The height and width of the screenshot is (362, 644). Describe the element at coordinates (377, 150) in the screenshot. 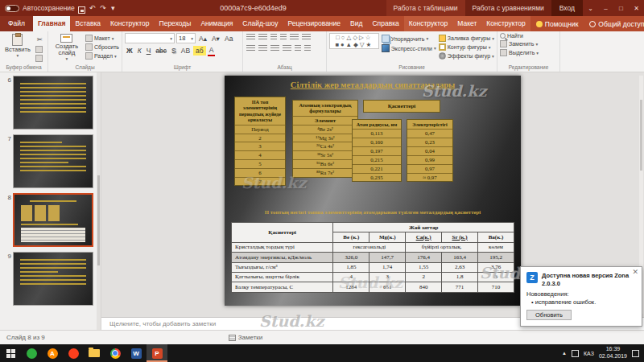

I see `atom-radius-box: Атом радиусы, нм 0,113 0,160 0,197 0,215…` at that location.